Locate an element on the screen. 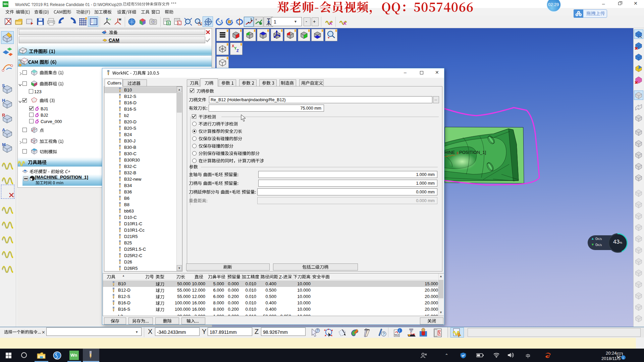 The image size is (644, 362). svg-text: D is located at coordinates (206, 25).